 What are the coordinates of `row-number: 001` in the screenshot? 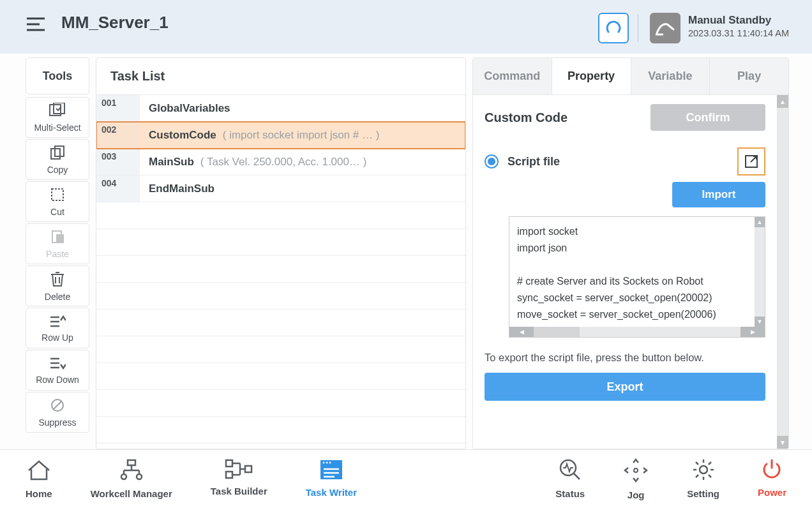 It's located at (118, 108).